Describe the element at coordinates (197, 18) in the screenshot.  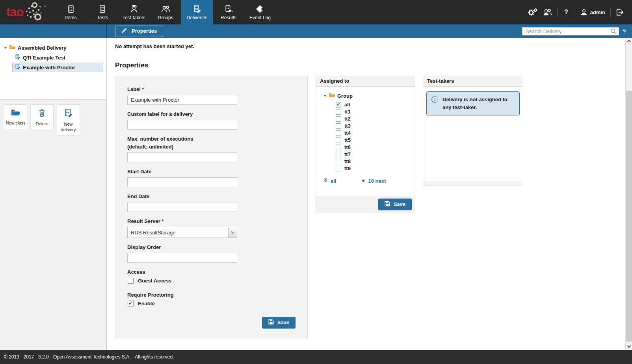
I see `nav-tab-label: Deliveries` at that location.